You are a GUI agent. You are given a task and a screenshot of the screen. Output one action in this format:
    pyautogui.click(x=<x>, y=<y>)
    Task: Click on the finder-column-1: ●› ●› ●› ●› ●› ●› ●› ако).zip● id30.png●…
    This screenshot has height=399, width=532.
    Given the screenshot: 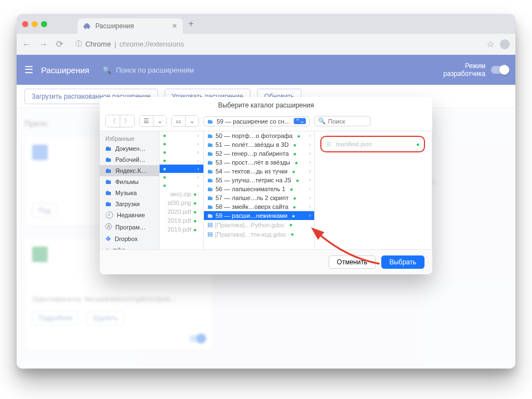 What is the action you would take?
    pyautogui.click(x=182, y=191)
    